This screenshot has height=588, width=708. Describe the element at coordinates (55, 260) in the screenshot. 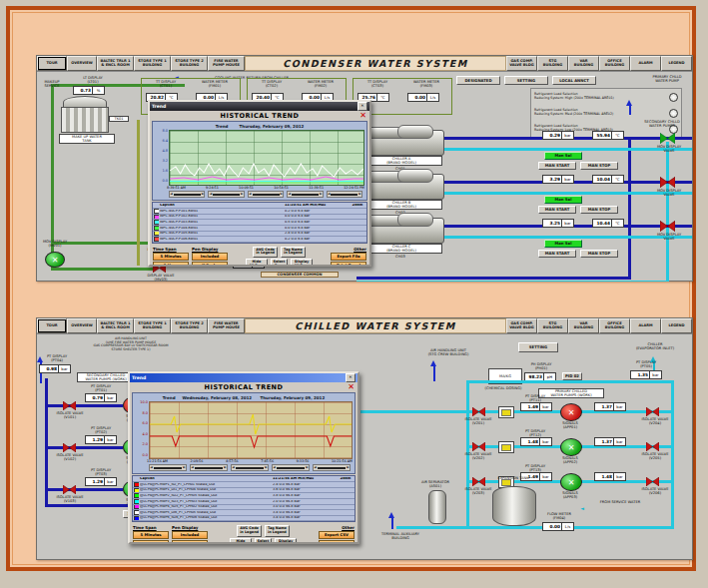

I see `mov-pump-icon: ✕` at that location.